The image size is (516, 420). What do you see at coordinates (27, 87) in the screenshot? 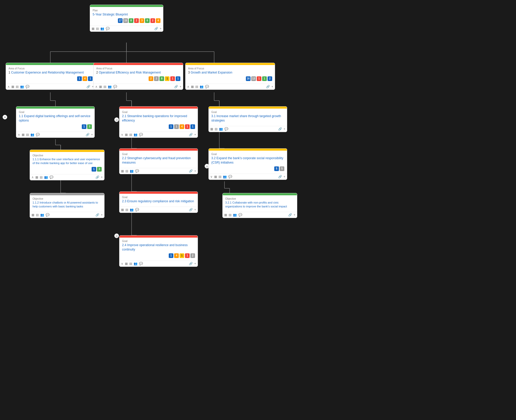
I see `aof1-comment-icon: 💬` at bounding box center [27, 87].